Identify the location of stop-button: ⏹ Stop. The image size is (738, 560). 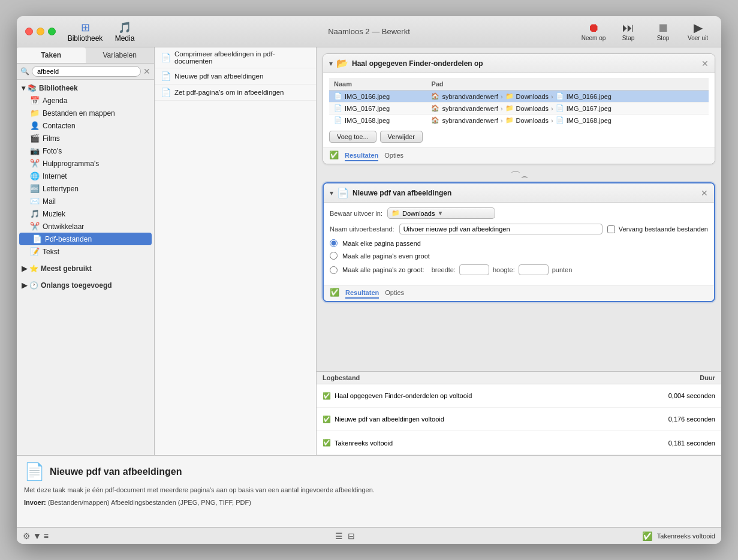
(663, 32).